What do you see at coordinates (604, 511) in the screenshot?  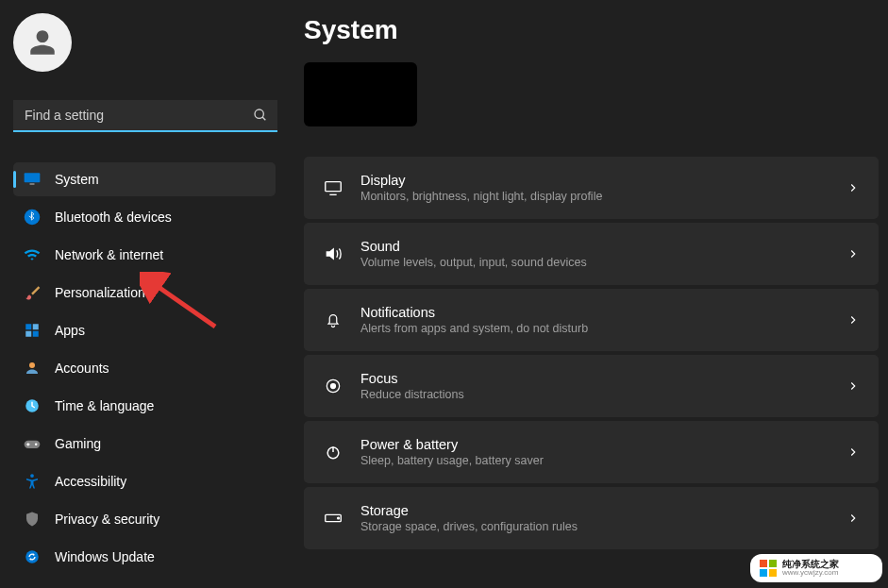 I see `card-title: Storage` at bounding box center [604, 511].